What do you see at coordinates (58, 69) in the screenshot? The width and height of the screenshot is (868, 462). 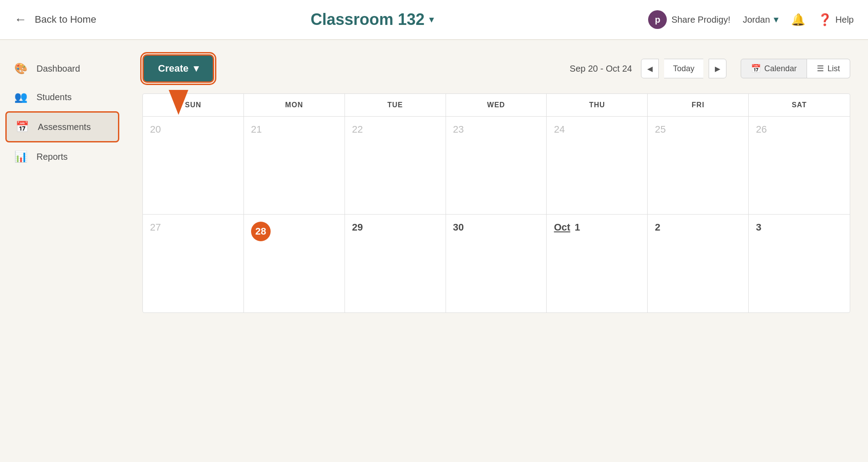 I see `sidebar-dashboard-label: Dashboard` at bounding box center [58, 69].